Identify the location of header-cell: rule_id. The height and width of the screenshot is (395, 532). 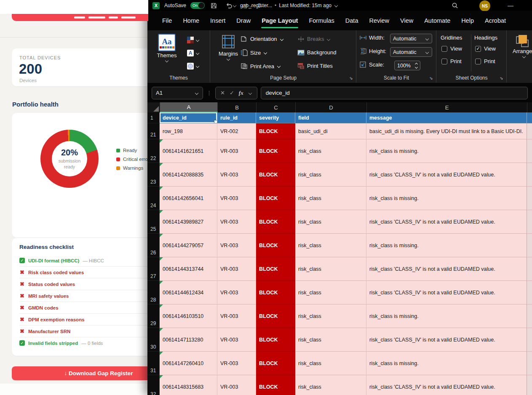
(237, 118).